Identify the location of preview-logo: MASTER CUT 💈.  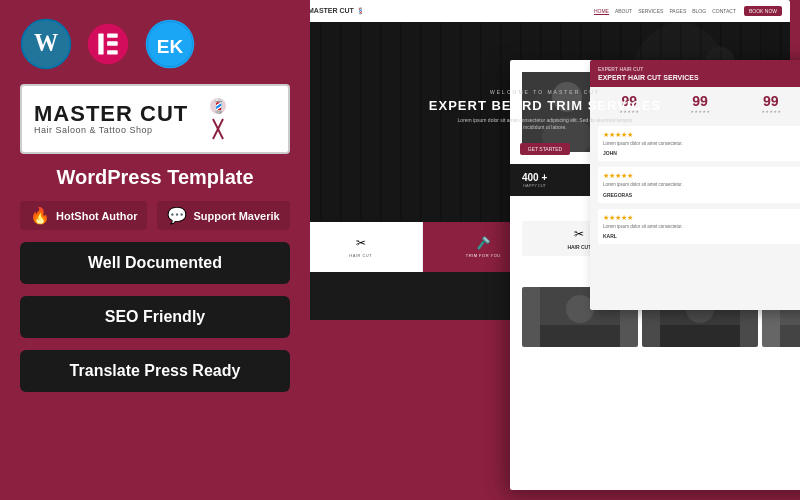
(338, 11).